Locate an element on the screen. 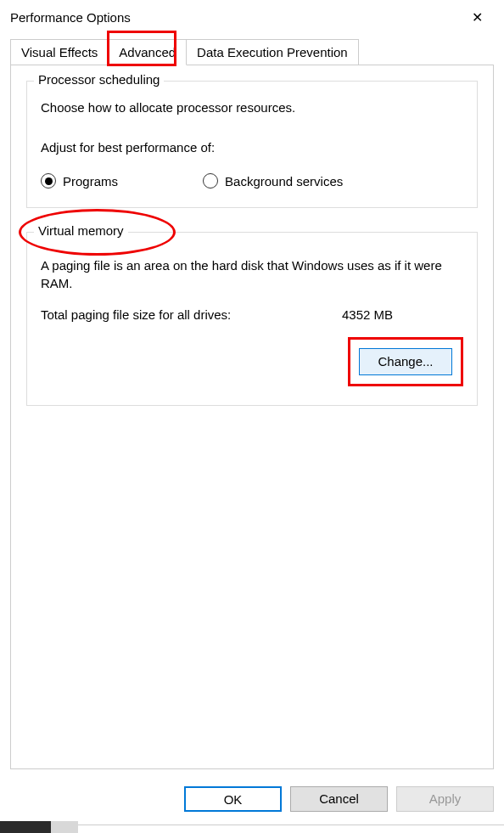 The width and height of the screenshot is (504, 833). apply-button: Apply is located at coordinates (445, 799).